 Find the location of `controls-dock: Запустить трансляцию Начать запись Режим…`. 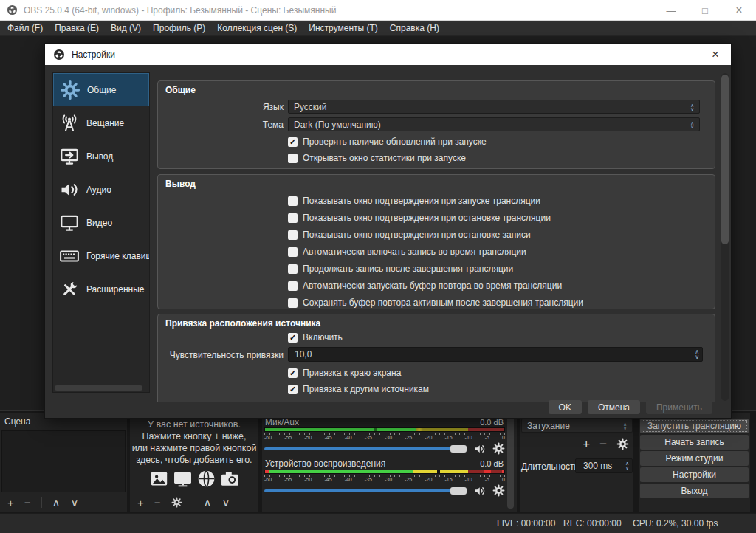

controls-dock: Запустить трансляцию Начать запись Режим… is located at coordinates (694, 462).